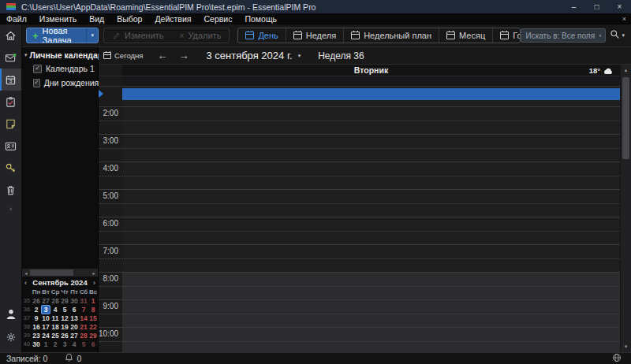 The width and height of the screenshot is (631, 364). Describe the element at coordinates (36, 310) in the screenshot. I see `mini-day: 2` at that location.